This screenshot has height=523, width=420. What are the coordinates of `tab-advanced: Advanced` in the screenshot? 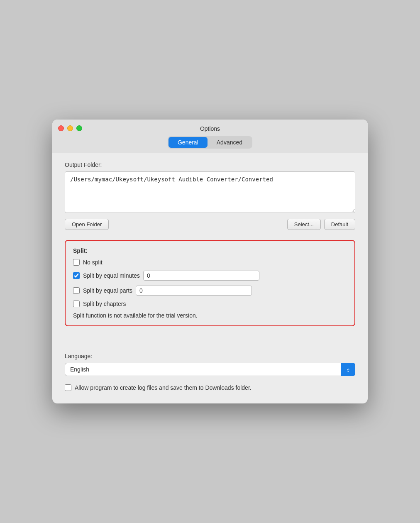 It's located at (230, 142).